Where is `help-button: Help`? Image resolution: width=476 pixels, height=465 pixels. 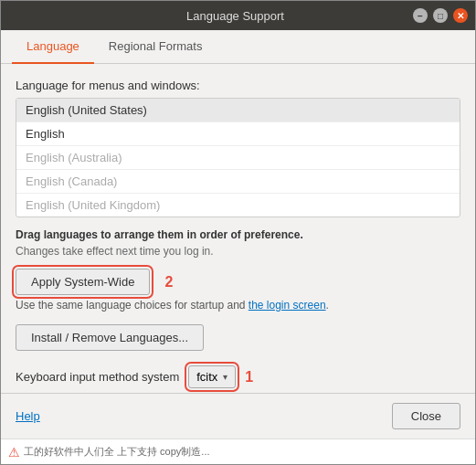
help-button: Help is located at coordinates (27, 417).